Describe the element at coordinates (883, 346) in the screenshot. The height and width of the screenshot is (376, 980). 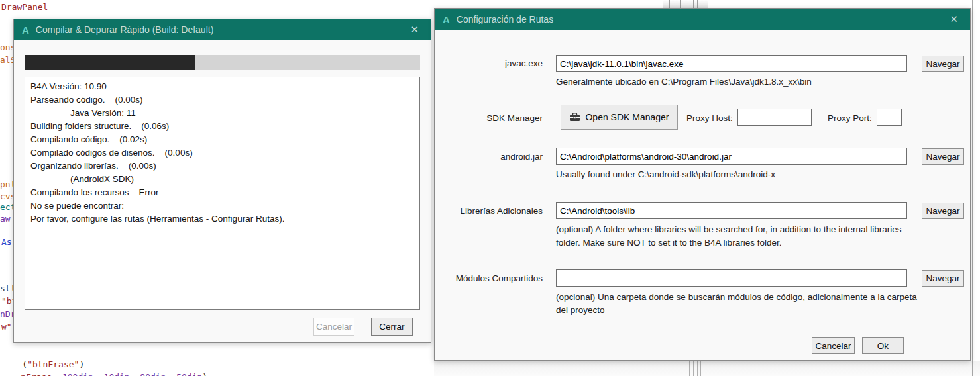
I see `ok-button: Ok` at that location.